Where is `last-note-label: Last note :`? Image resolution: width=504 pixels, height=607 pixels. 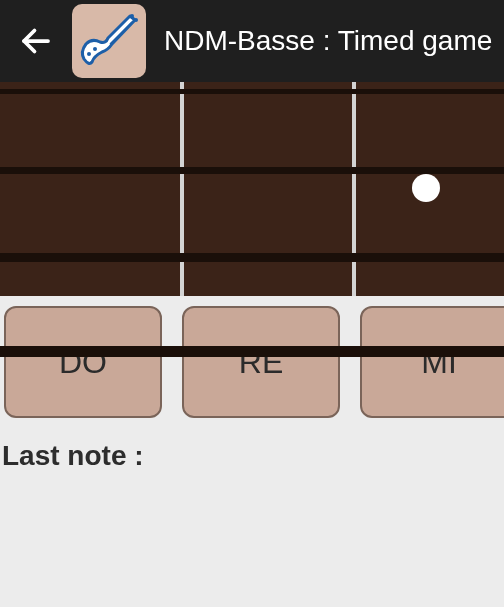
last-note-label: Last note : is located at coordinates (252, 445).